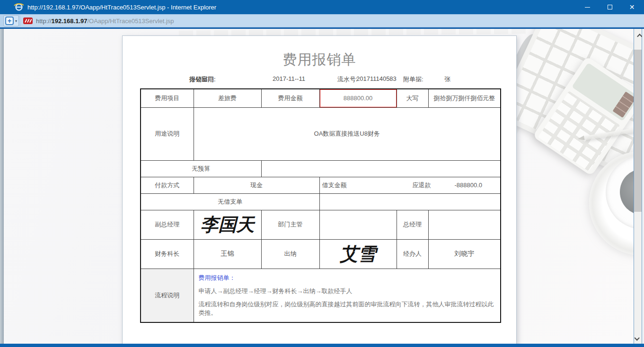  Describe the element at coordinates (321, 295) in the screenshot. I see `table-row-process: 流程说明 费用报销单： 申请人→副总经理→经理→财务科长→出纳→取款经手人 流程…` at that location.